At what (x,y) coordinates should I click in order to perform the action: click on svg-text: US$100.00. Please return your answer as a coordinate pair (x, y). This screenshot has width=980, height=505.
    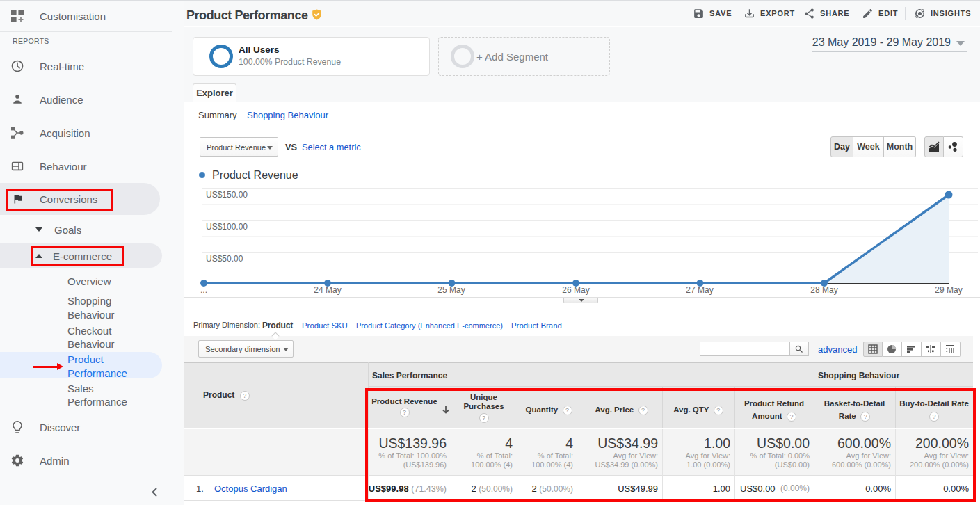
    Looking at the image, I should click on (227, 227).